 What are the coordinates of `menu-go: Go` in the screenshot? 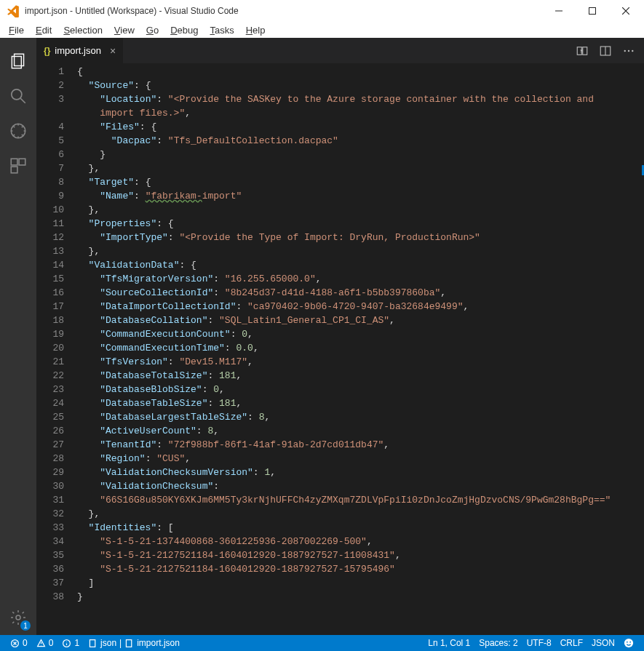 It's located at (153, 31).